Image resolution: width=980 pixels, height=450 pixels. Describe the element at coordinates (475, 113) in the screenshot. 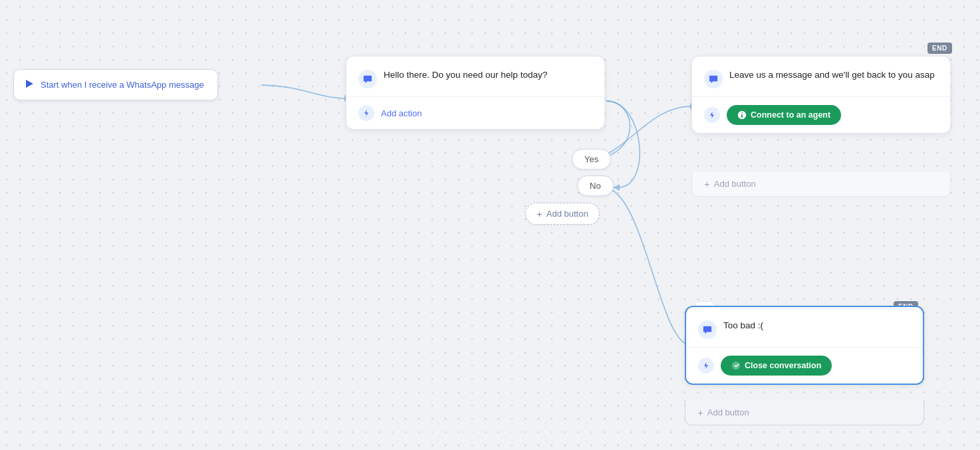

I see `card-1-action: Add action` at that location.